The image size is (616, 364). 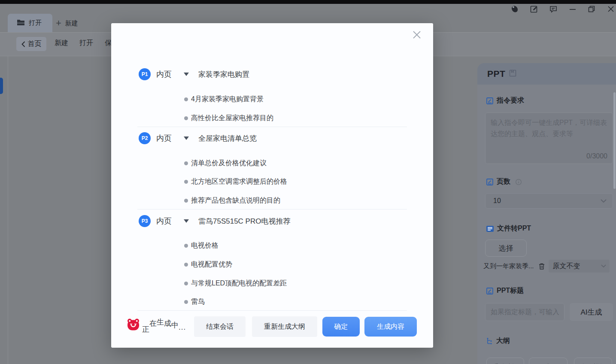 I want to click on page-title: 雷鸟75S515C PRO电视推荐, so click(x=244, y=221).